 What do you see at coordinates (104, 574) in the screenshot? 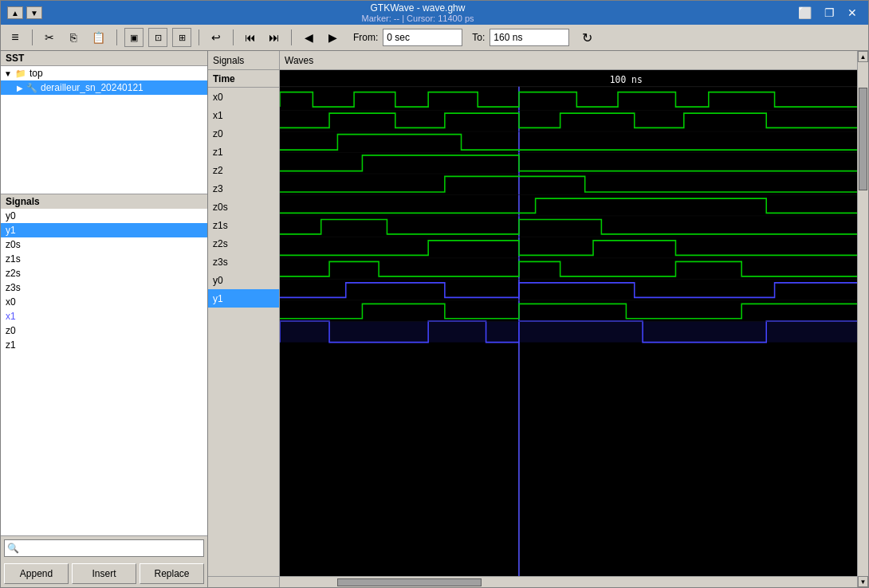
I see `action-buttons: Append Insert Replace` at bounding box center [104, 574].